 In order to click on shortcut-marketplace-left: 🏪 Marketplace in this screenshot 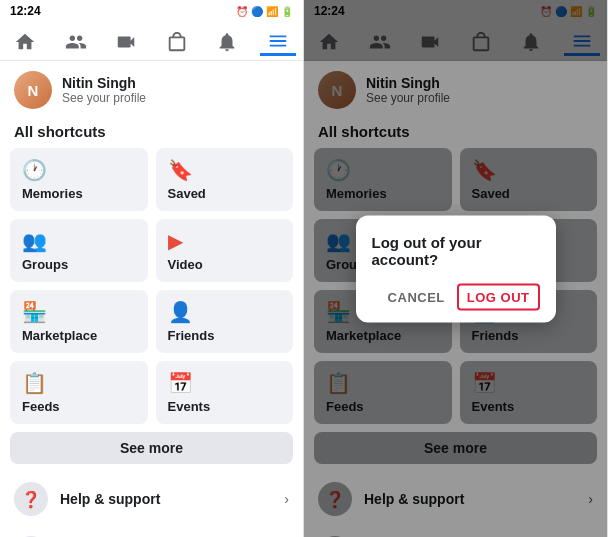, I will do `click(79, 322)`.